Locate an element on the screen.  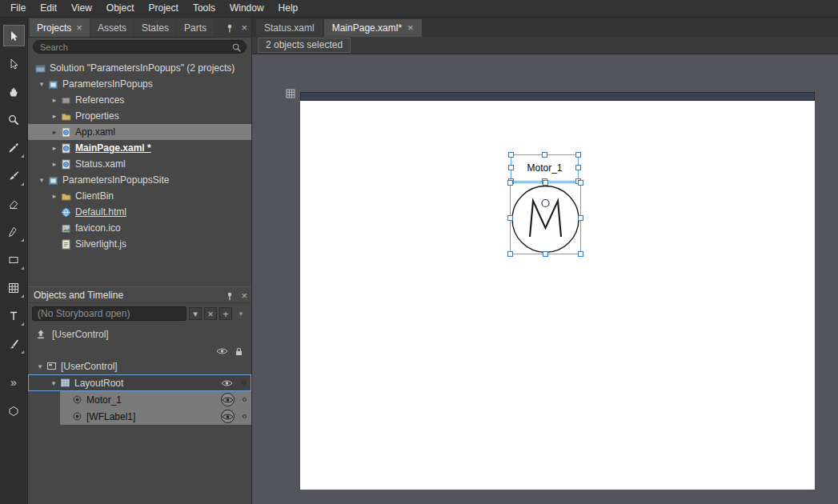
tree-item-favicon-ico: favicon.ico is located at coordinates (139, 228).